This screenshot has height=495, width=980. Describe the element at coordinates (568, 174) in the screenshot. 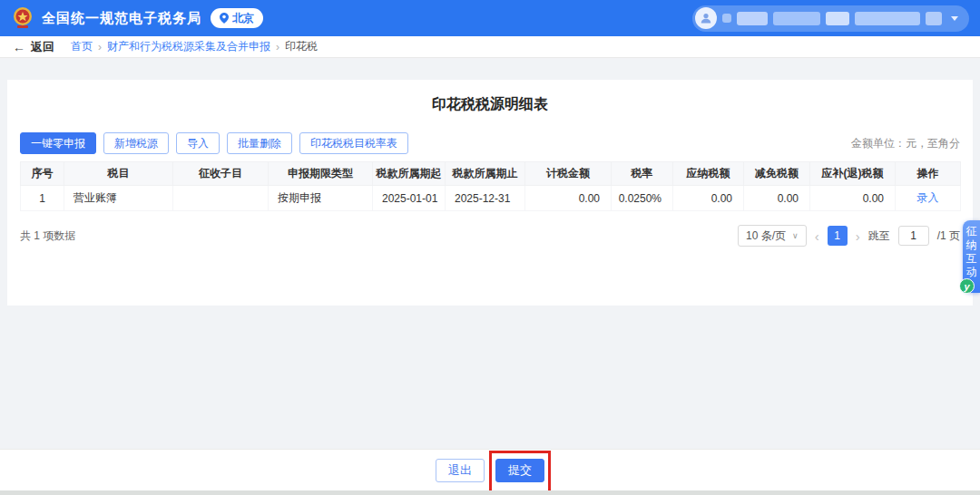

I see `col-header-taxable-amount: 计税金额` at that location.